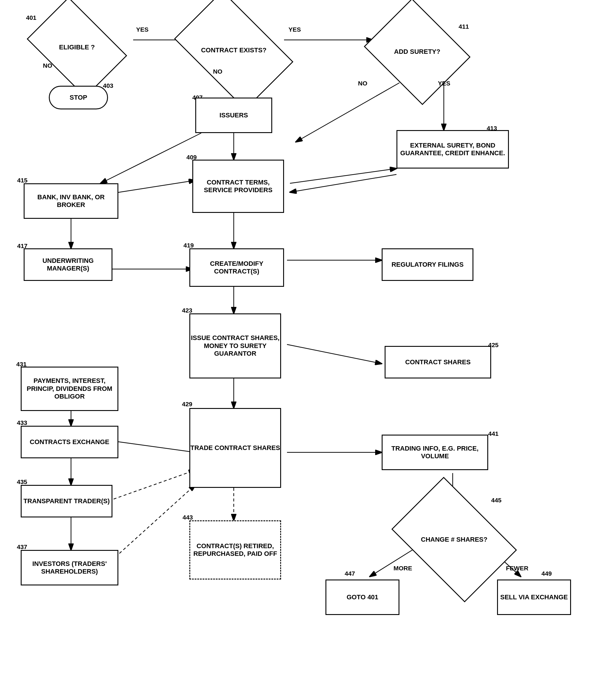  Describe the element at coordinates (234, 55) in the screenshot. I see `contract-exists-bg` at that location.